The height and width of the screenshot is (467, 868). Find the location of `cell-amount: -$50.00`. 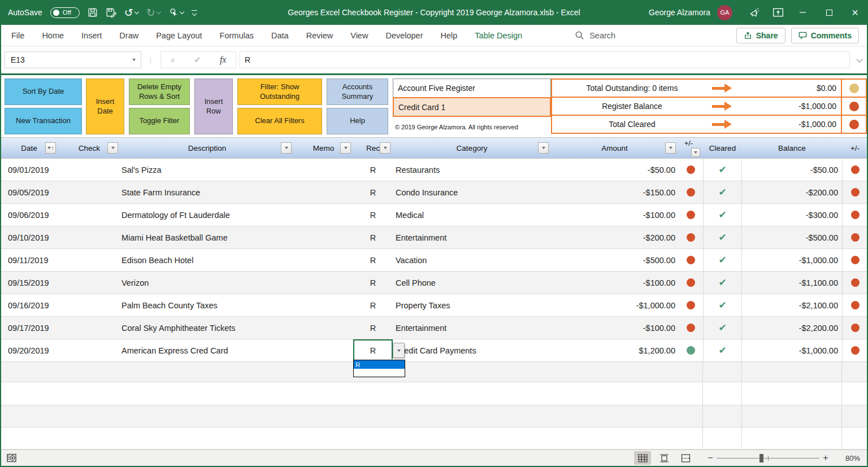

cell-amount: -$50.00 is located at coordinates (615, 169).